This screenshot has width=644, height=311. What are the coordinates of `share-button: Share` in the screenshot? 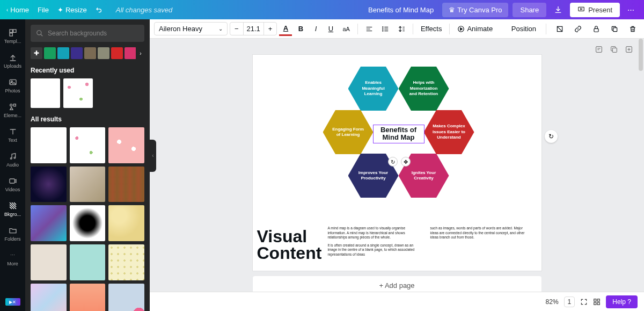 It's located at (529, 10).